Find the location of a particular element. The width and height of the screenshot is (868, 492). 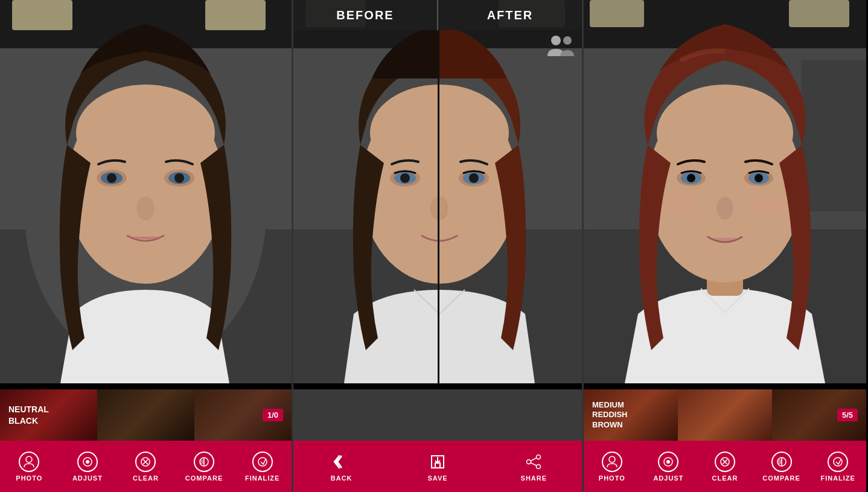

right-compare-icon is located at coordinates (782, 462).